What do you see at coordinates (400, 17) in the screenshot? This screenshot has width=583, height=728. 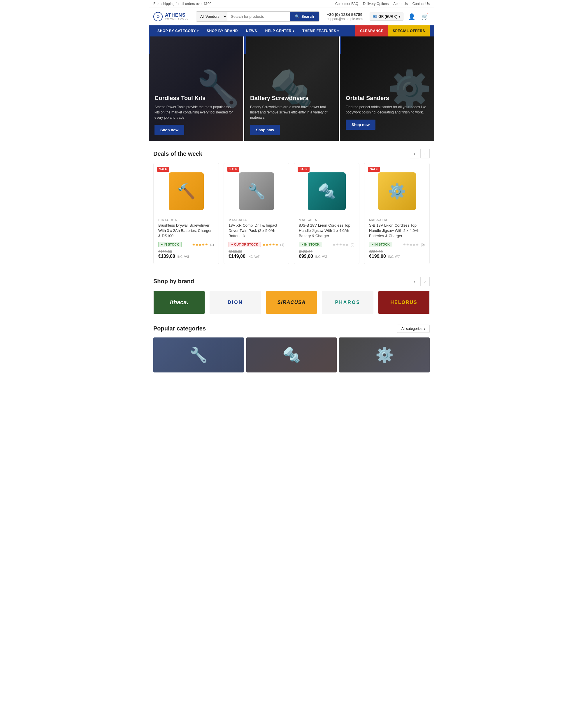 I see `header-right: 🇬🇷 GR (EUR €) ▾ 👤 🛒` at bounding box center [400, 17].